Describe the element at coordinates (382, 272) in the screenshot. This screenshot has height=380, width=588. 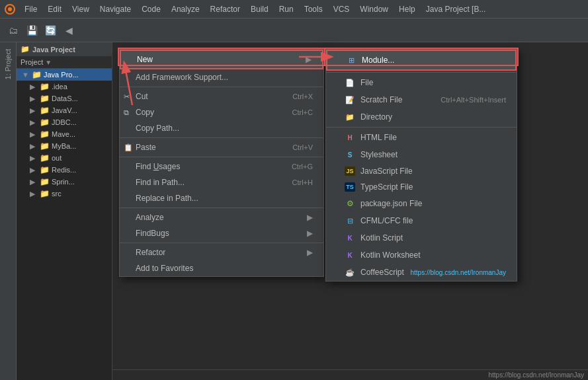
I see `menu-item-label: CoffeeScript` at that location.